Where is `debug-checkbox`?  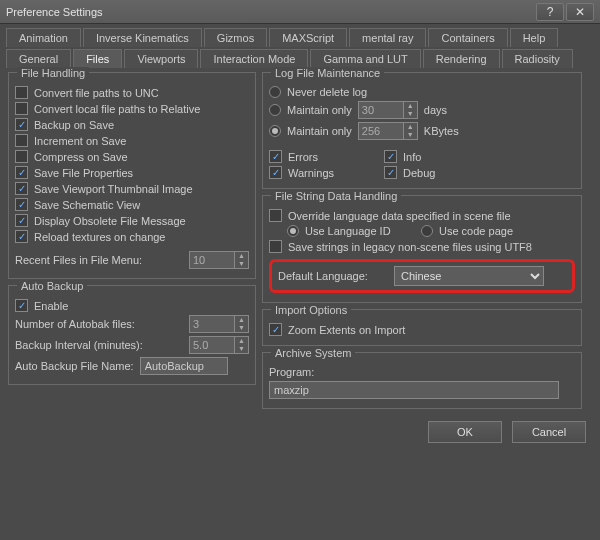
debug-checkbox is located at coordinates (390, 172).